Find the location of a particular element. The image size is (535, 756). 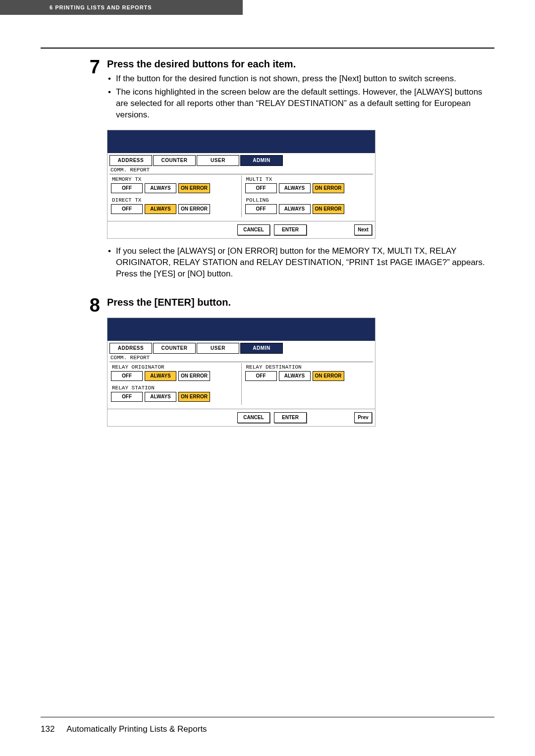

relay-station-always-button: ALWAYS is located at coordinates (160, 397).